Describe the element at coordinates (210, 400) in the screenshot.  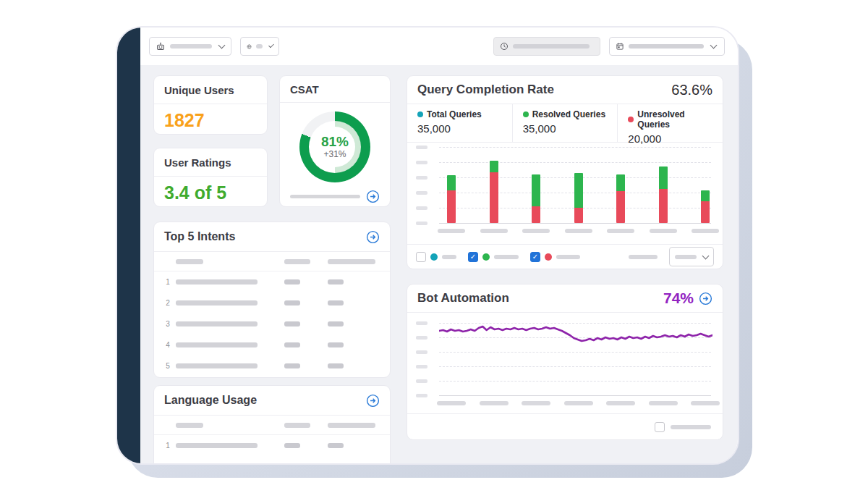
I see `card-title: Language Usage` at that location.